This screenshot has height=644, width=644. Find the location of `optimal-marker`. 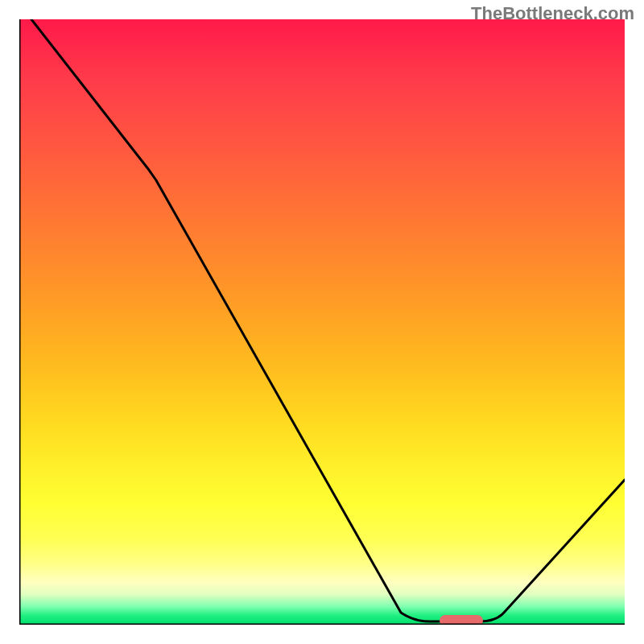

optimal-marker is located at coordinates (461, 620).